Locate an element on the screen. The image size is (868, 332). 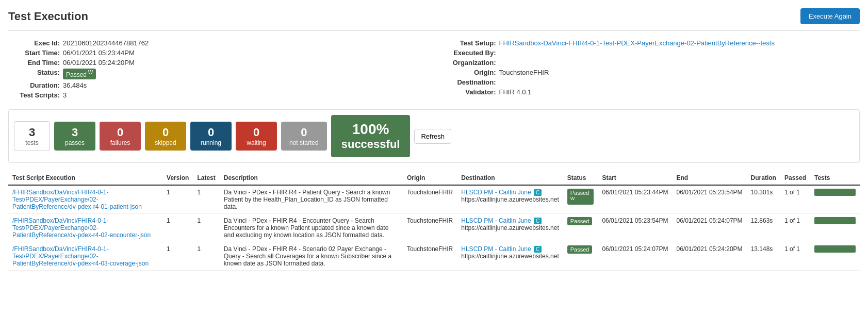
test-setup-row: Test Setup: FHIRSandbox-DaVinci-FHIR4-0-… is located at coordinates (652, 43).